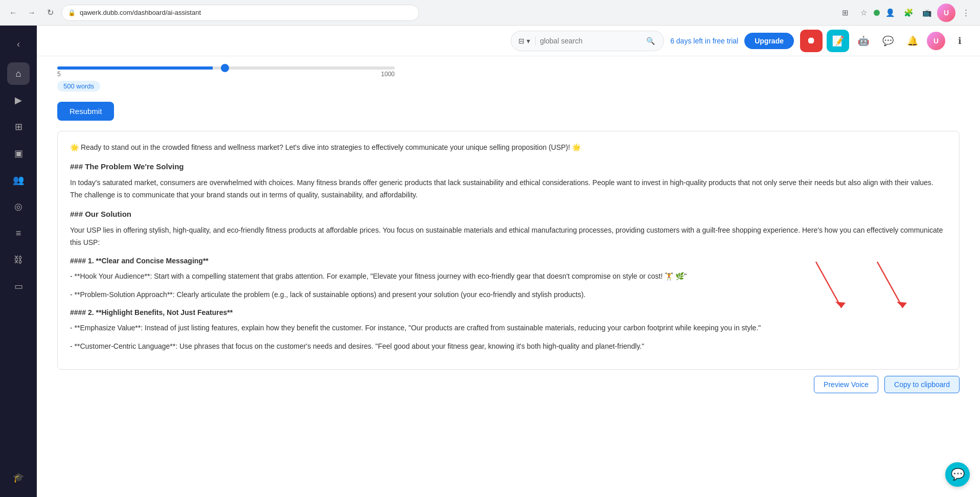 This screenshot has height=497, width=980. I want to click on section3-title: #### 1. **Clear and Concise Messaging**, so click(508, 261).